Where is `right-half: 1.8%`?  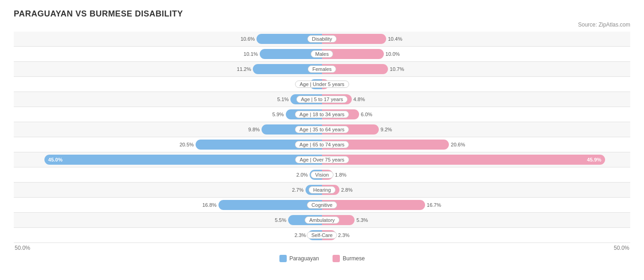
right-half: 1.8% is located at coordinates (476, 175).